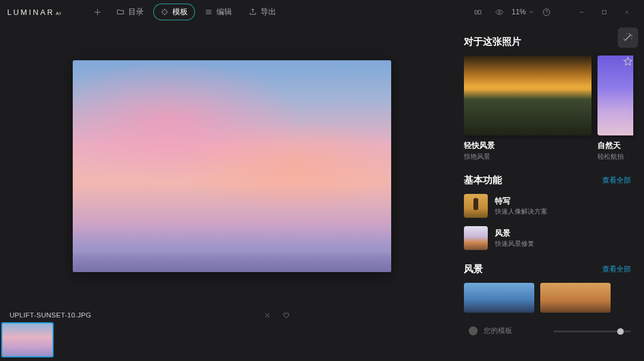 This screenshot has height=361, width=644. What do you see at coordinates (478, 12) in the screenshot?
I see `compare-icon` at bounding box center [478, 12].